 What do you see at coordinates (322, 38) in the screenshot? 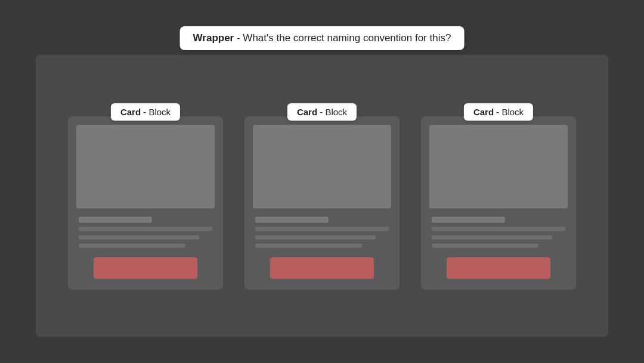
I see `wrapper-label: Wrapper - What's the correct naming conv…` at bounding box center [322, 38].